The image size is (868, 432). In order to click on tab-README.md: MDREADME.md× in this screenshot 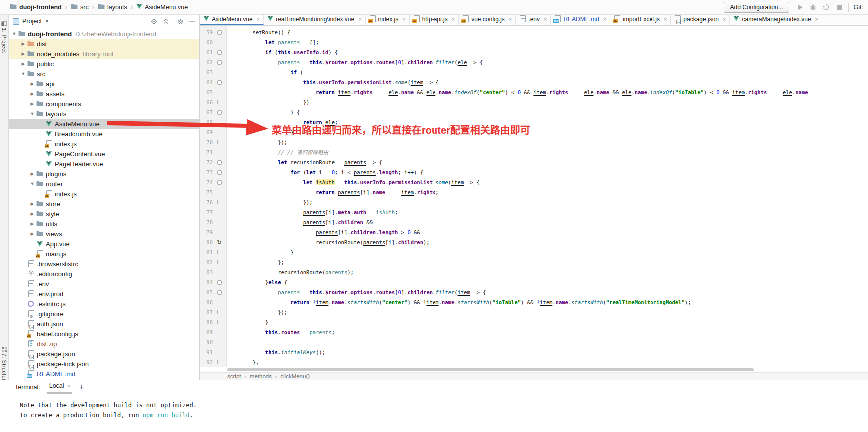, I will do `click(581, 20)`.